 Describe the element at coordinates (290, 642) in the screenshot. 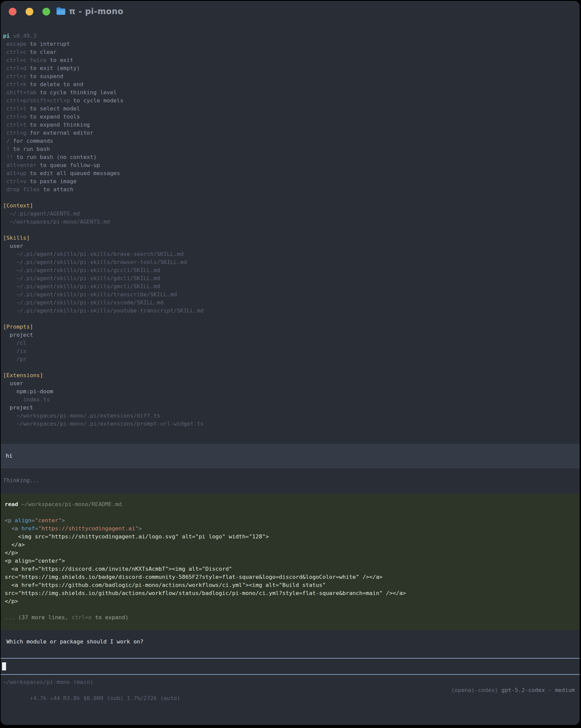

I see `assistant-message: Which module or package should I work on…` at that location.